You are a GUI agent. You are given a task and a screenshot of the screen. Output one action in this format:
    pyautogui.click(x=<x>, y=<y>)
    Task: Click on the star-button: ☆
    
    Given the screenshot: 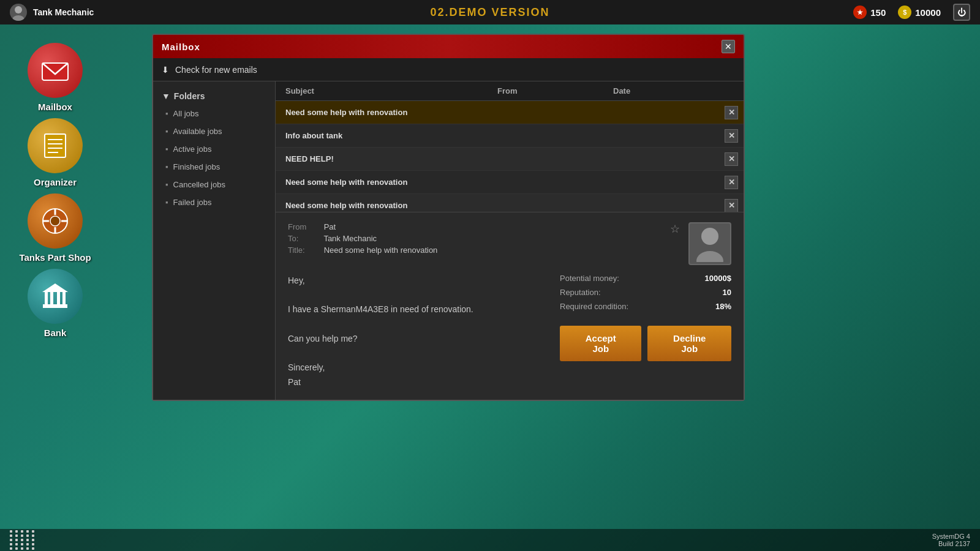 What is the action you would take?
    pyautogui.click(x=675, y=229)
    